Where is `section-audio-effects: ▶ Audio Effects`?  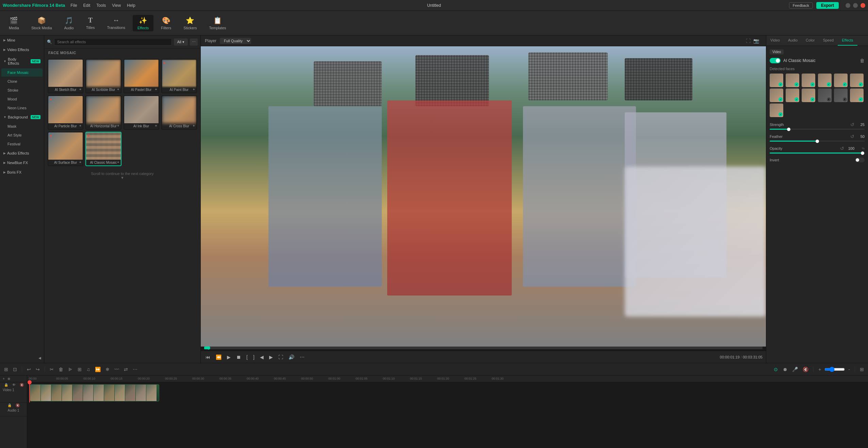
section-audio-effects: ▶ Audio Effects is located at coordinates (22, 153).